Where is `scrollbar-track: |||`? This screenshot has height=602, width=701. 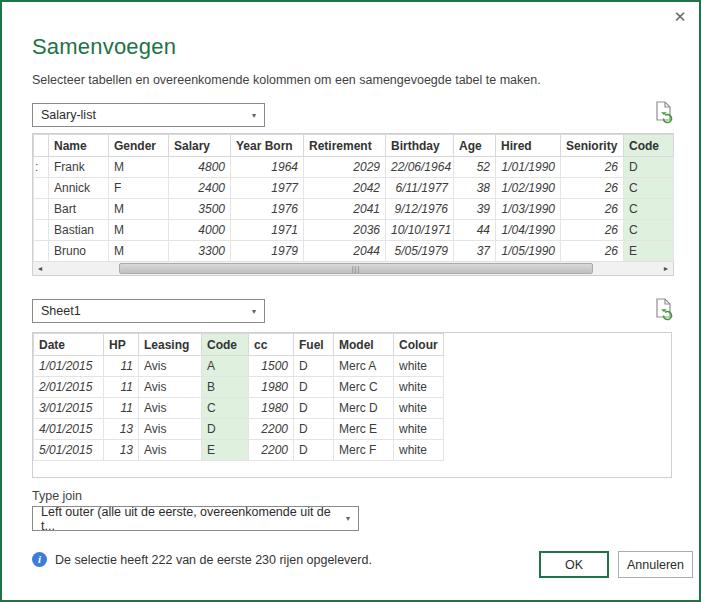
scrollbar-track: ||| is located at coordinates (353, 268).